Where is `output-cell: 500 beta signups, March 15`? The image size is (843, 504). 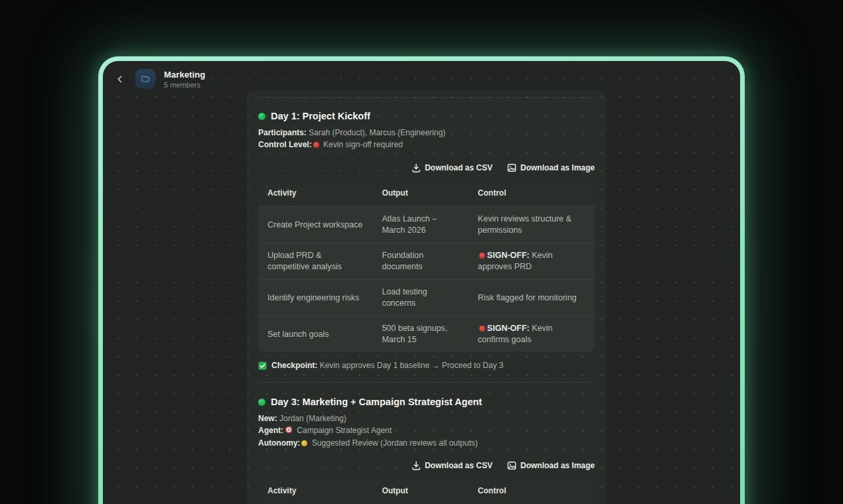 output-cell: 500 beta signups, March 15 is located at coordinates (420, 334).